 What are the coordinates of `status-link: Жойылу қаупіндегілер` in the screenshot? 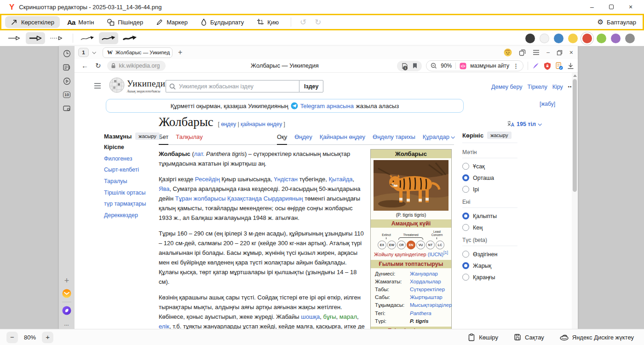 It's located at (400, 254).